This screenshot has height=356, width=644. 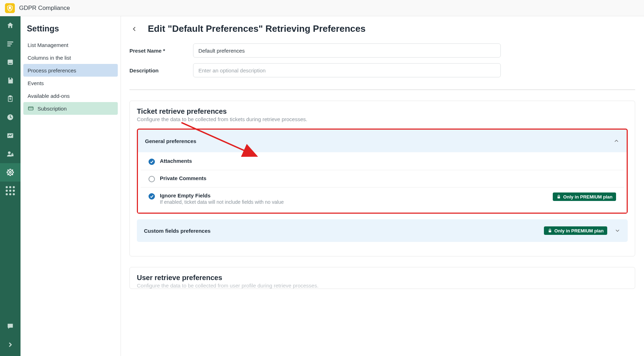 What do you see at coordinates (382, 278) in the screenshot?
I see `user-retrieve-panel: User retrieve preferences Configure the …` at bounding box center [382, 278].